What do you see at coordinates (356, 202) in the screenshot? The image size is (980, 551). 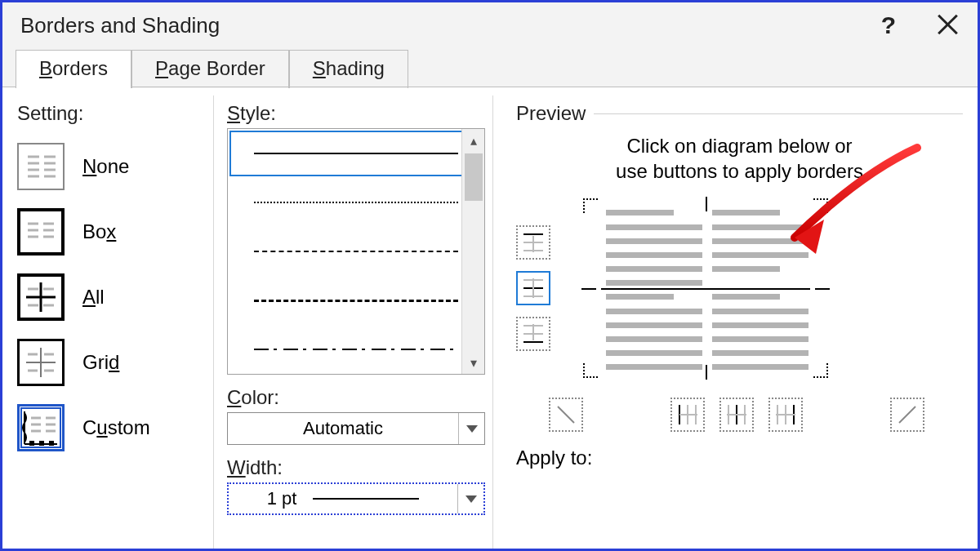 I see `style-dotted` at bounding box center [356, 202].